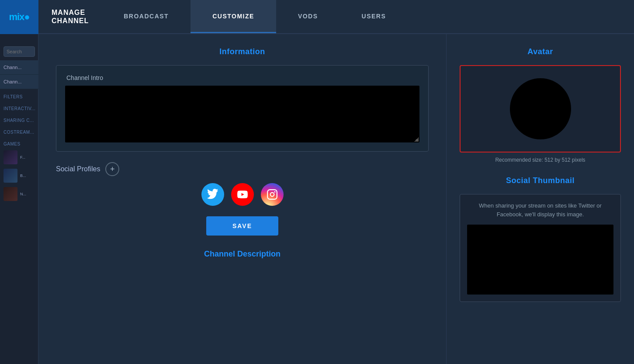 The width and height of the screenshot is (634, 364). What do you see at coordinates (19, 17) in the screenshot?
I see `sidebar-logo: mix●` at bounding box center [19, 17].